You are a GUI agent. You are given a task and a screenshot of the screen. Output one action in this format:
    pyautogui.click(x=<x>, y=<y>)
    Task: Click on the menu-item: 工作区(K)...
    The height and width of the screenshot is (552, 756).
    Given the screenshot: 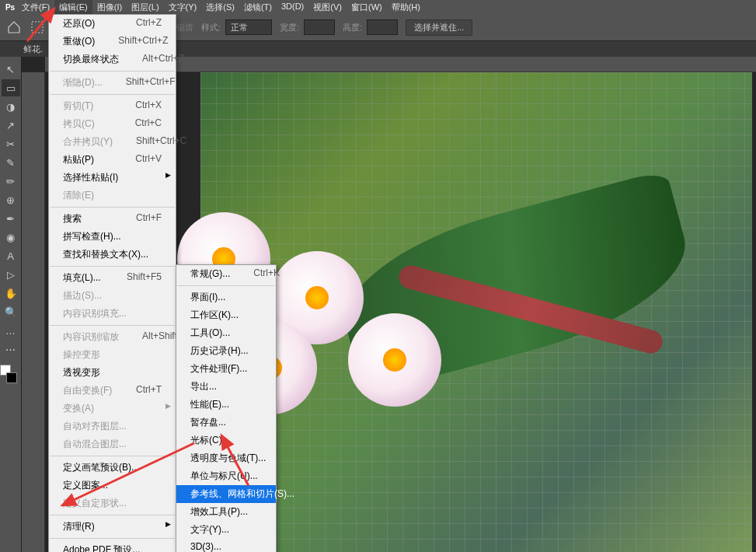 What is the action you would take?
    pyautogui.click(x=226, y=316)
    